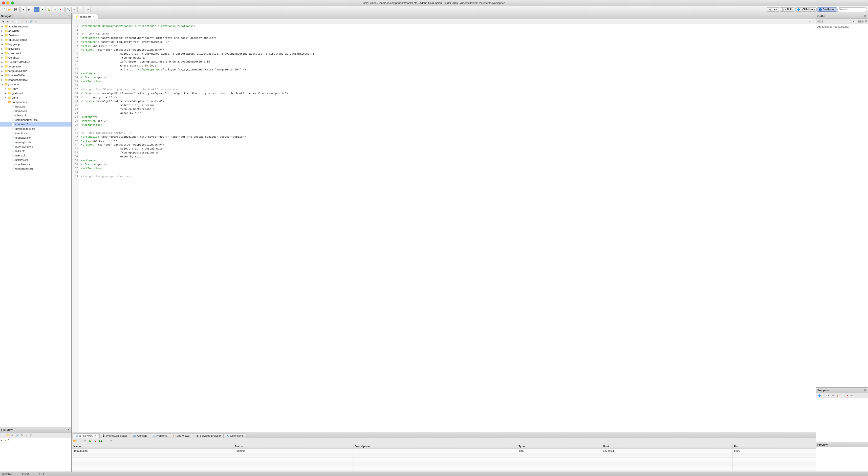  What do you see at coordinates (23, 10) in the screenshot?
I see `back-button: ◀` at bounding box center [23, 10].